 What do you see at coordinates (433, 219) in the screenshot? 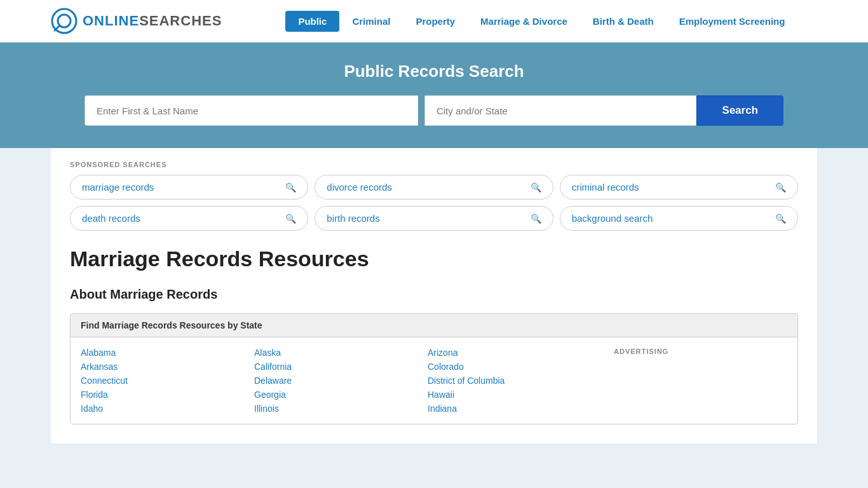
I see `sponsored-birth-records: birth records 🔍` at bounding box center [433, 219].